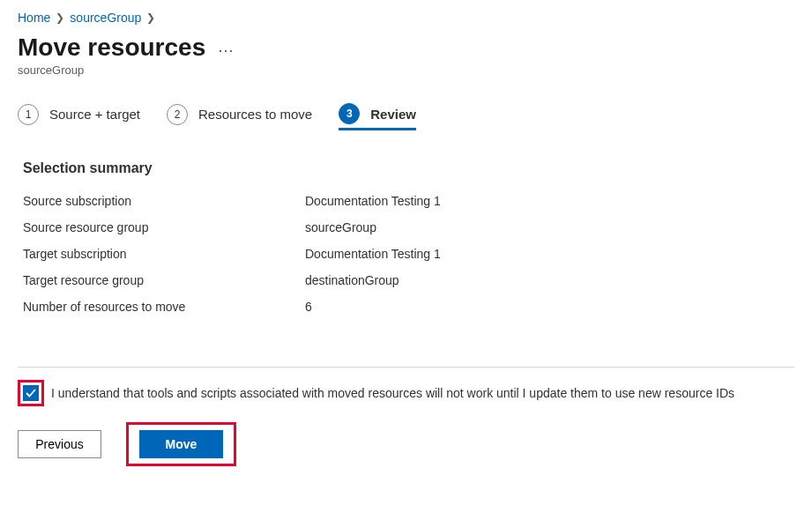 The width and height of the screenshot is (812, 520). Describe the element at coordinates (177, 115) in the screenshot. I see `step-number-badge: 2` at that location.